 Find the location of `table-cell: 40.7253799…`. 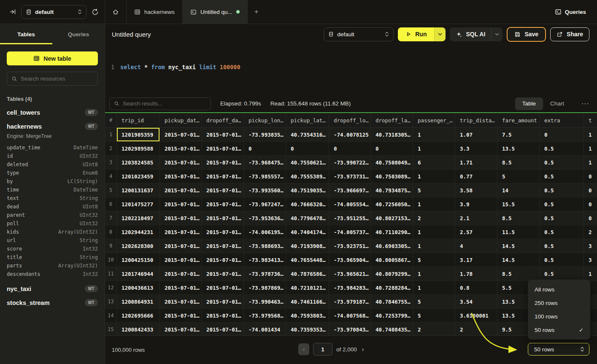

table-cell: 40.7253799… is located at coordinates (392, 315).